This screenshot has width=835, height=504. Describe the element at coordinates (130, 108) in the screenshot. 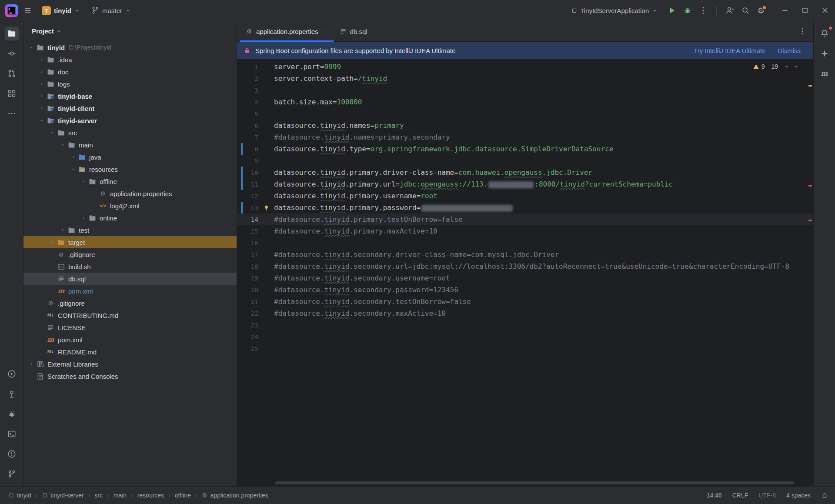

I see `tree-item-tinyid-client: tinyid-client` at that location.